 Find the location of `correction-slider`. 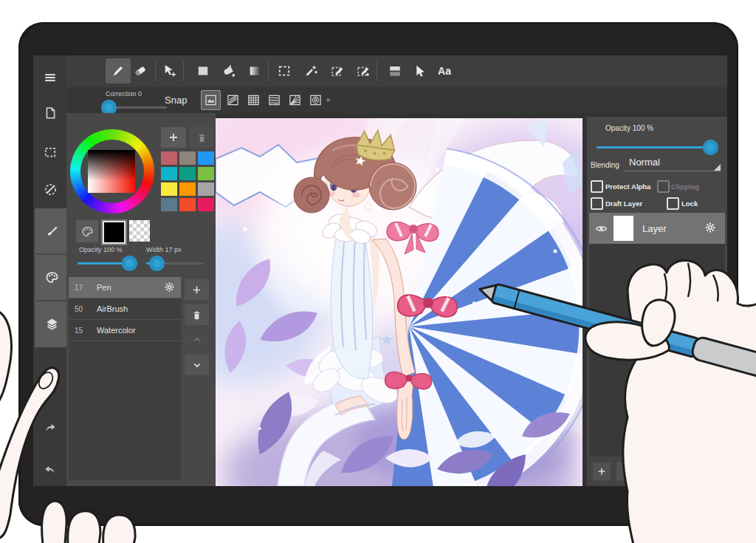

correction-slider is located at coordinates (135, 108).